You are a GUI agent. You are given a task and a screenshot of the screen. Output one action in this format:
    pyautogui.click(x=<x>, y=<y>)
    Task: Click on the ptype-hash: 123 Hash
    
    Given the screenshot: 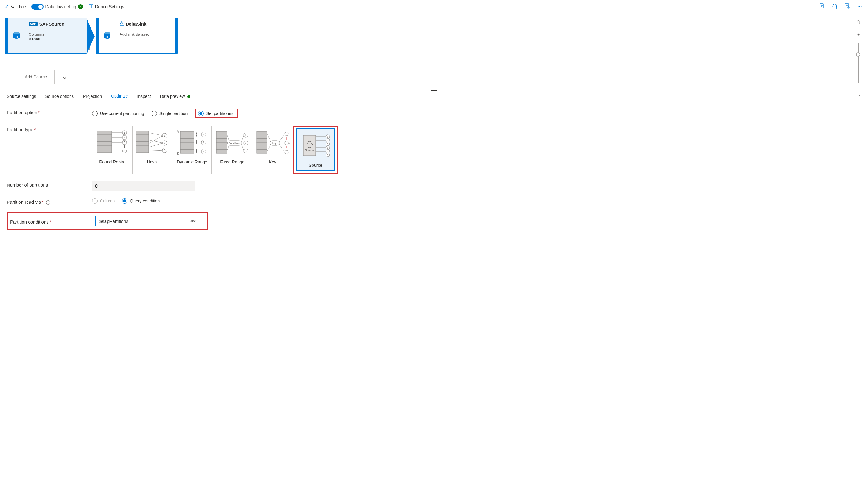 What is the action you would take?
    pyautogui.click(x=152, y=150)
    